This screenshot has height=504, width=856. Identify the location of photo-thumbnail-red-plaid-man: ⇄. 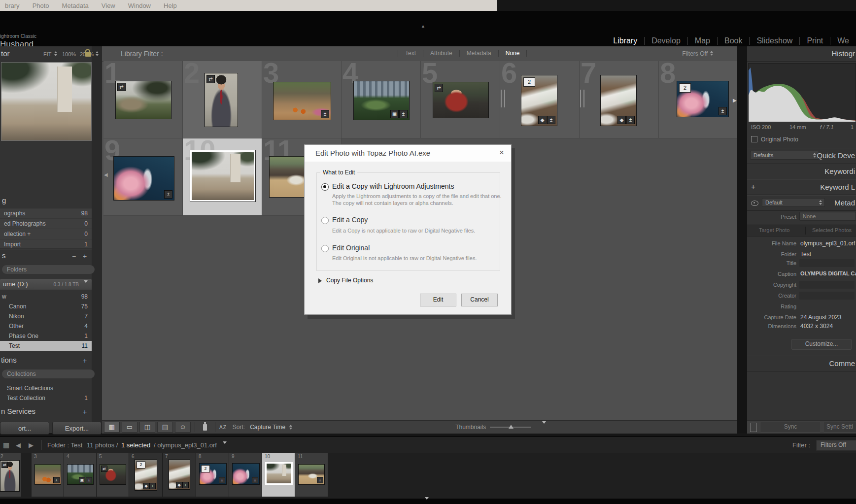
(461, 100).